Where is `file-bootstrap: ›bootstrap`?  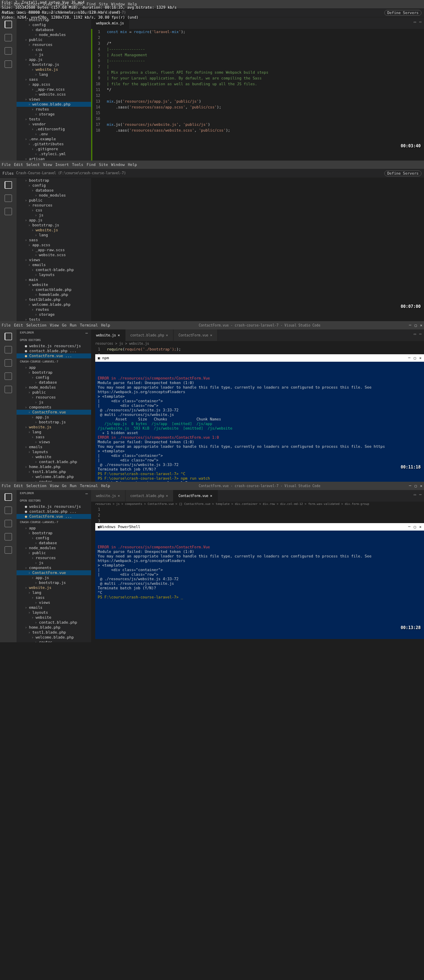
file-bootstrap: ›bootstrap is located at coordinates (54, 180).